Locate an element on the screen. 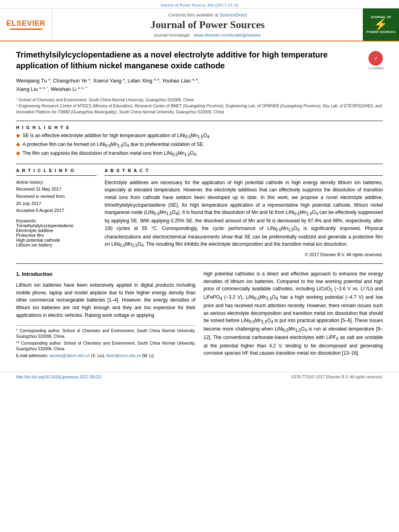  affiliation-a: ᵃ School of Chemistry and Environment, S… is located at coordinates (200, 100).